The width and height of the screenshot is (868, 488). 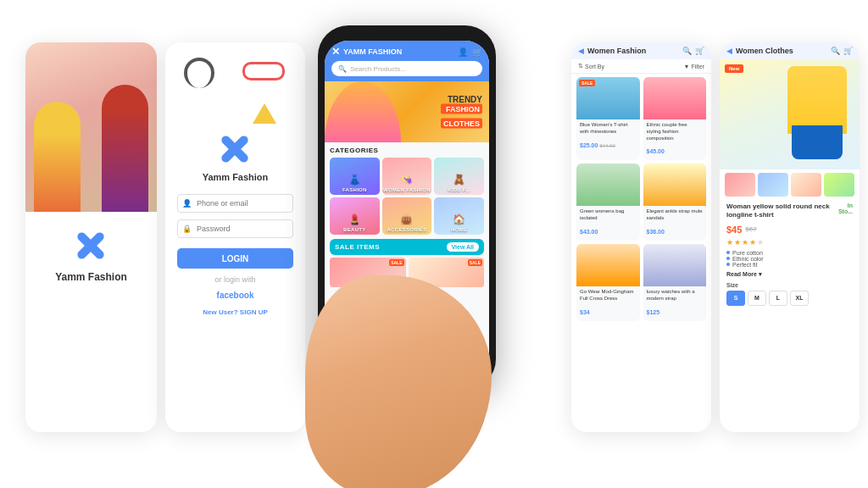 I want to click on banner-figures, so click(x=363, y=112).